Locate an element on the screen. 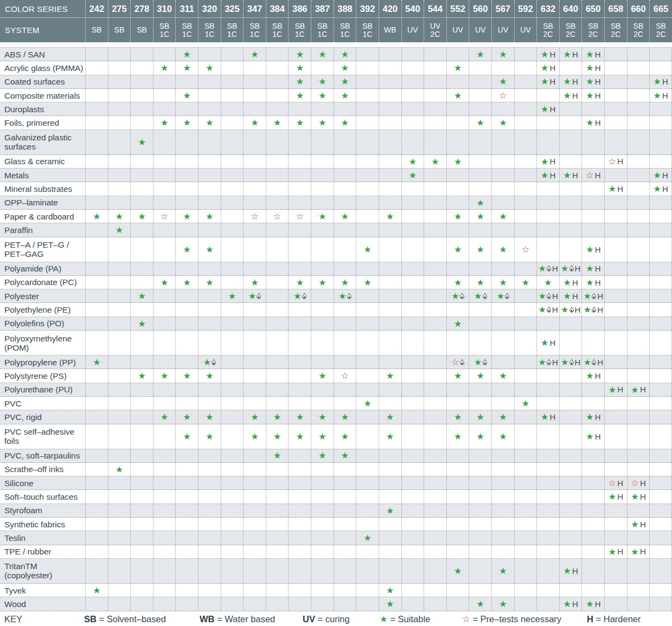  cell-650: ★H is located at coordinates (593, 417).